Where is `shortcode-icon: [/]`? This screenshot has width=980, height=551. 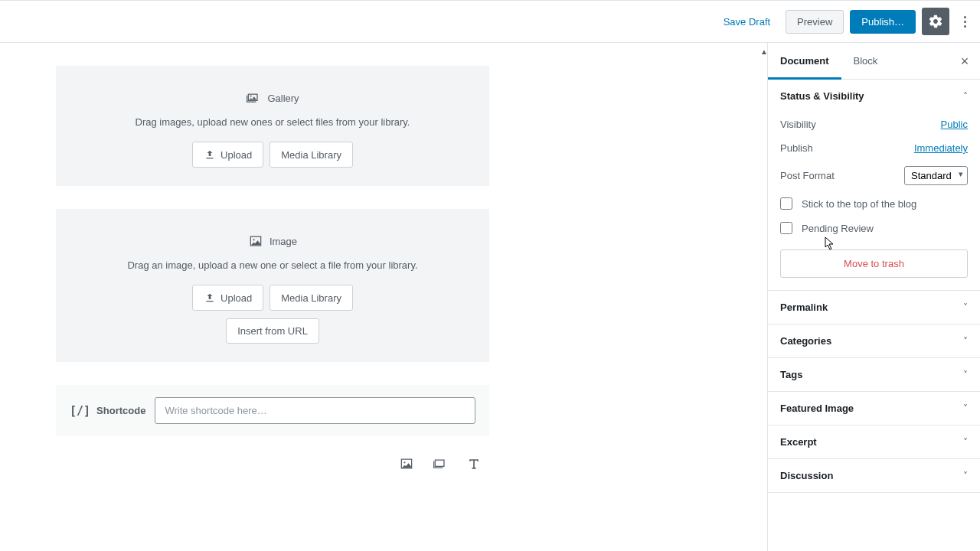
shortcode-icon: [/] is located at coordinates (80, 411).